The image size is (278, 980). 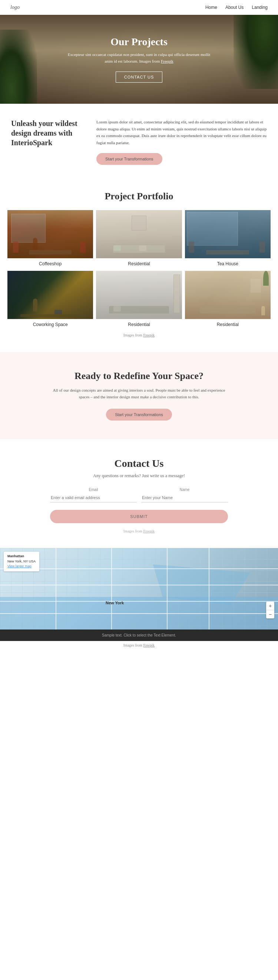 I want to click on footer-text: Sample text. Click to select the Text El…, so click(x=139, y=635).